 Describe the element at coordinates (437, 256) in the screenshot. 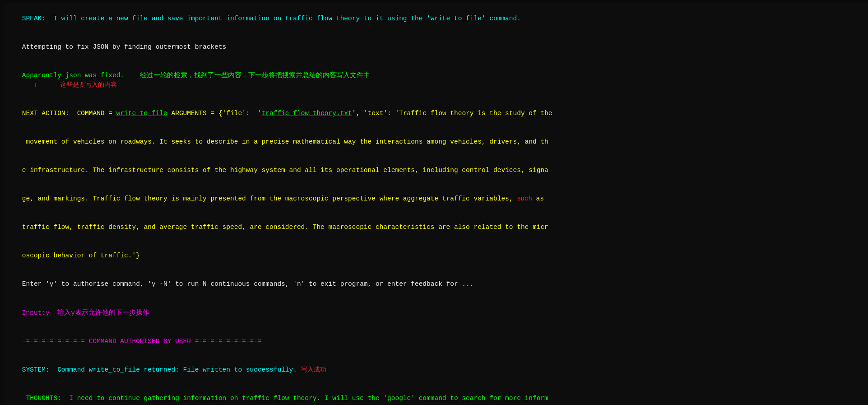

I see `content-line-5: oscopic behavior of traffic.'}` at that location.